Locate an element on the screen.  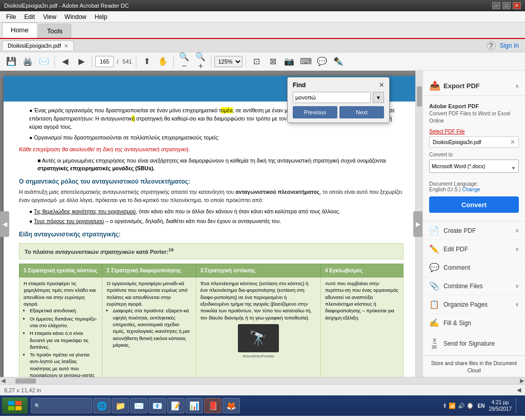
export-pdf-header: 📤 Export PDF ∧ is located at coordinates (474, 86).